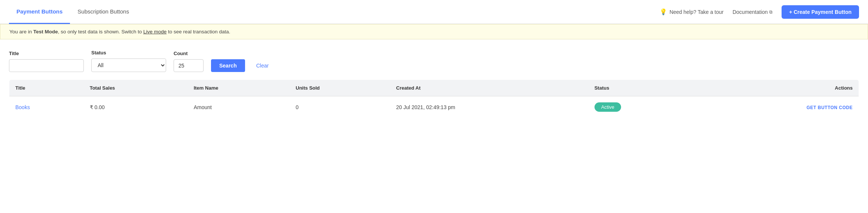 The image size is (868, 213). Describe the element at coordinates (189, 66) in the screenshot. I see `count-filter-input` at that location.